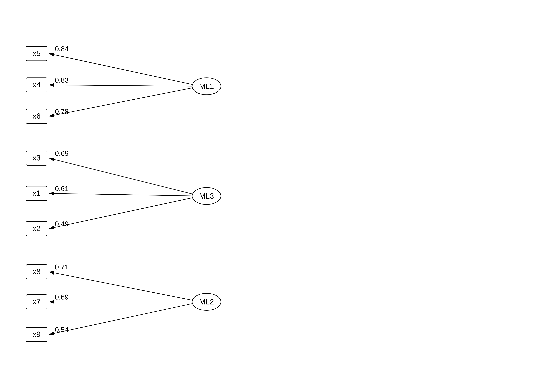  Describe the element at coordinates (37, 53) in the screenshot. I see `svg-text: x5` at that location.